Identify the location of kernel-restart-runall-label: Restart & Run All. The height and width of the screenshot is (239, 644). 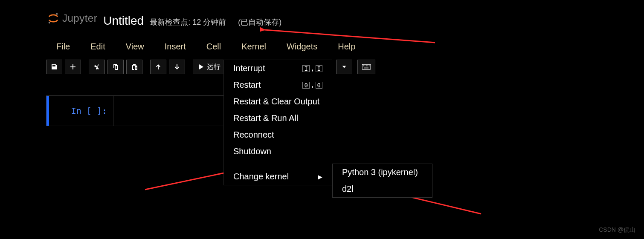
(266, 118).